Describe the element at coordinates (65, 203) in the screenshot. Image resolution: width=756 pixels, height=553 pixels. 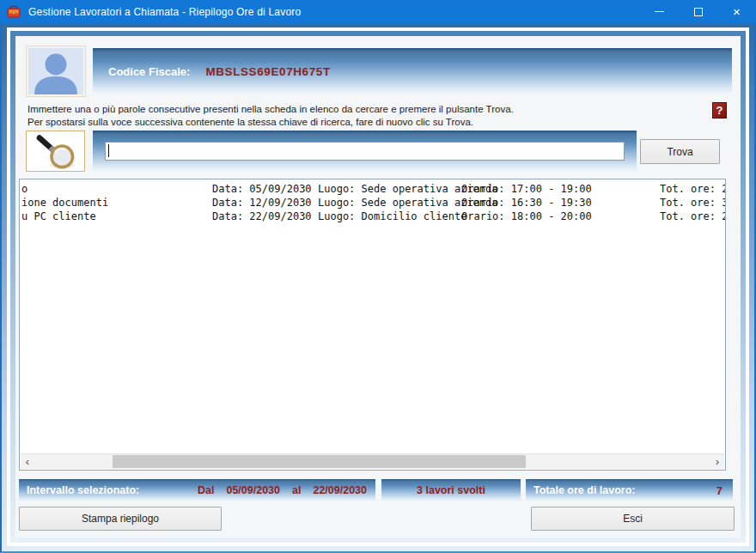
I see `row-description: ione documenti` at that location.